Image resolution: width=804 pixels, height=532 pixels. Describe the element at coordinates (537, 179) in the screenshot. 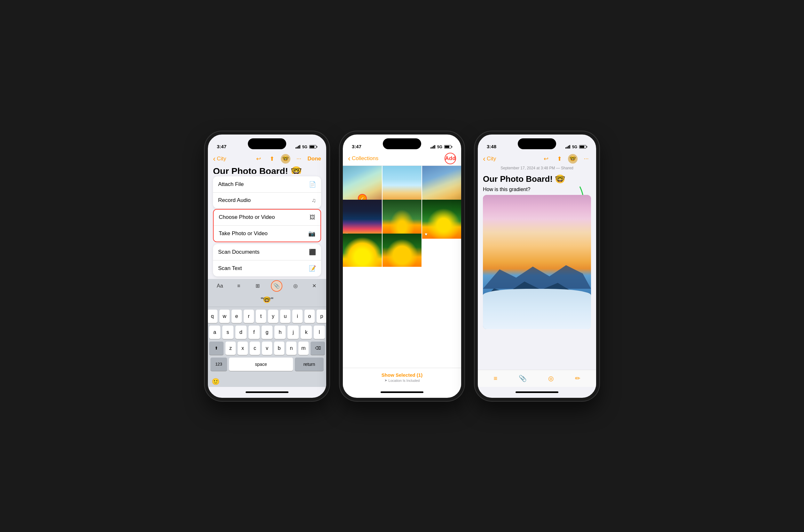

I see `note-title-3: Our Photo Board! 🤓` at that location.